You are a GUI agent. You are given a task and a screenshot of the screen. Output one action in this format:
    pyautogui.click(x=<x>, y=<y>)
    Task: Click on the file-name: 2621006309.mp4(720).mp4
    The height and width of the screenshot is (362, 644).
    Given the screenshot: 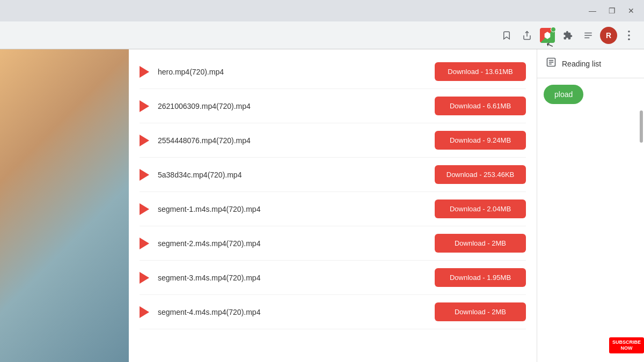 What is the action you would take?
    pyautogui.click(x=292, y=106)
    